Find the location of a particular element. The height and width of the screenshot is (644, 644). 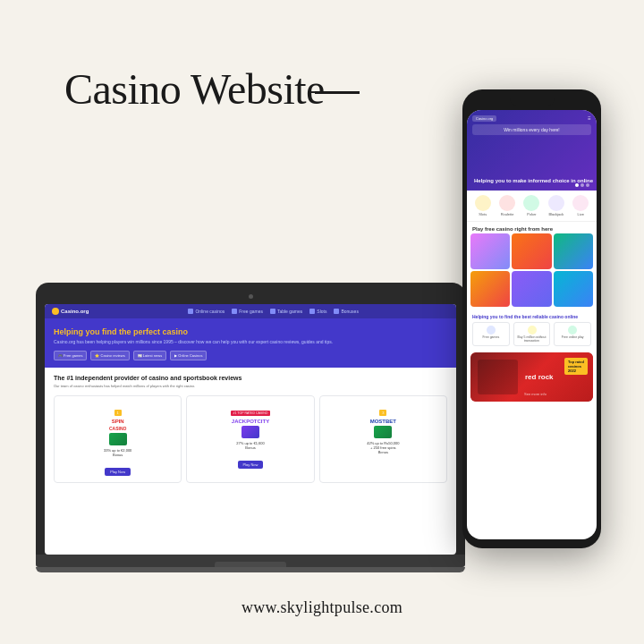

phone-header-bar: Casino.org ☰ Win millions every day here… is located at coordinates (531, 125).